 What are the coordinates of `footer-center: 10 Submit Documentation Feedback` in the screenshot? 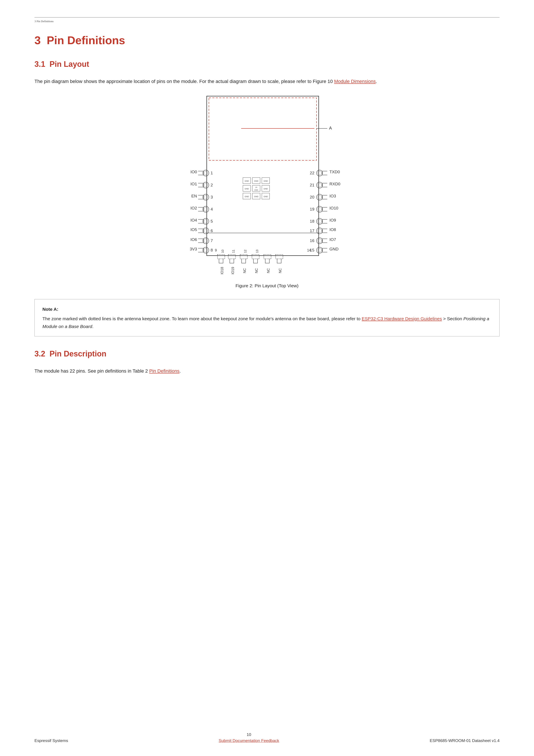 It's located at (249, 738).